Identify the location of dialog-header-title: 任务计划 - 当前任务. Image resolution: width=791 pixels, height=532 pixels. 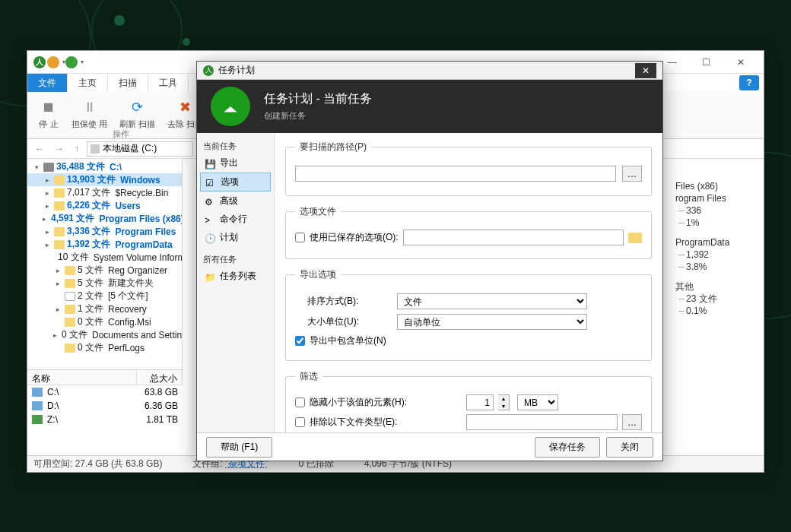
(318, 99).